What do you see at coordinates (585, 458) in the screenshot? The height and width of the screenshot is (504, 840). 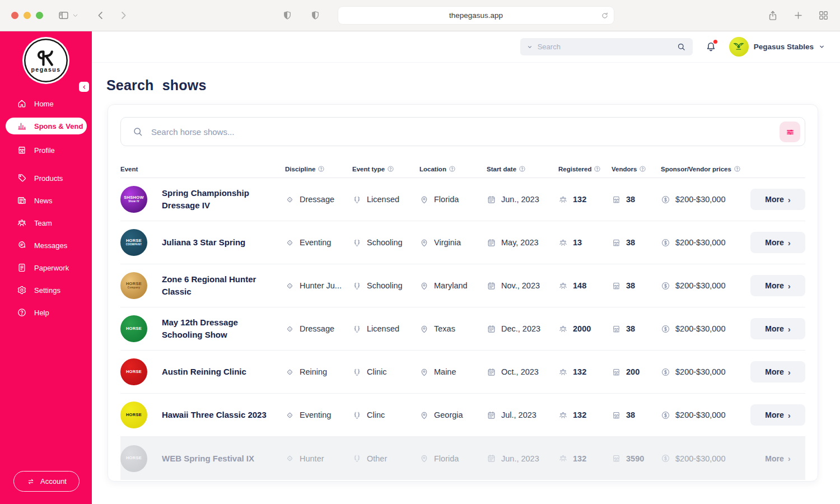 I see `registered-cell: 132` at bounding box center [585, 458].